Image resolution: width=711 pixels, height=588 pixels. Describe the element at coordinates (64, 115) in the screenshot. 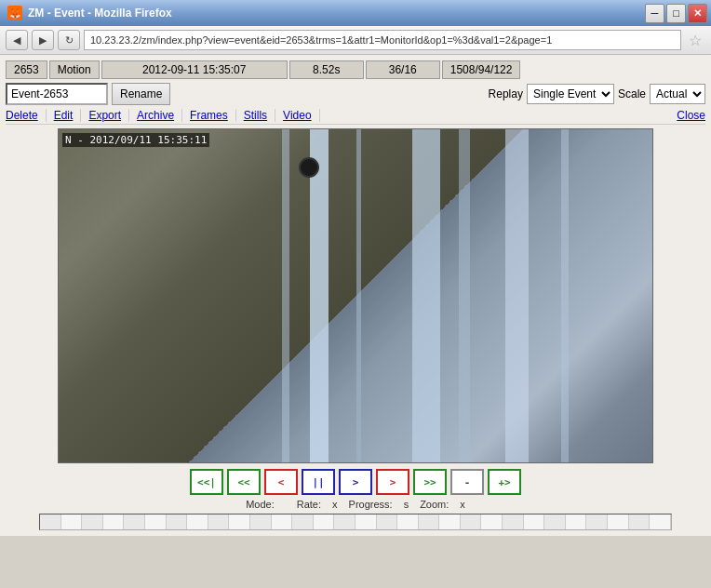

I see `edit-link: Edit` at that location.